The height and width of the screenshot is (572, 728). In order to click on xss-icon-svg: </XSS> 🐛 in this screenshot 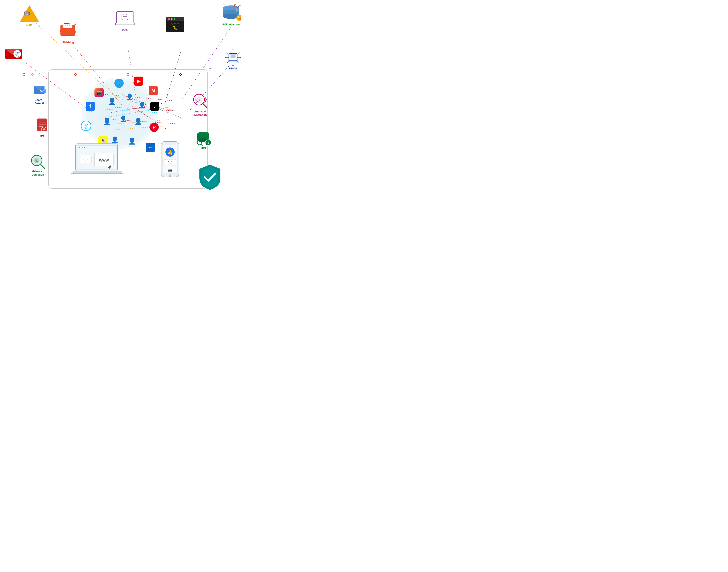, I will do `click(175, 25)`.